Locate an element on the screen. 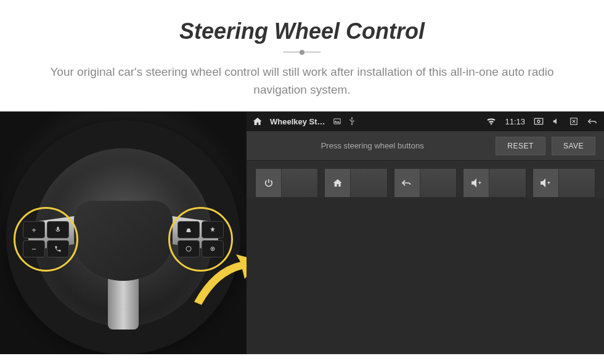 Image resolution: width=604 pixels, height=364 pixels. picture-icon is located at coordinates (337, 121).